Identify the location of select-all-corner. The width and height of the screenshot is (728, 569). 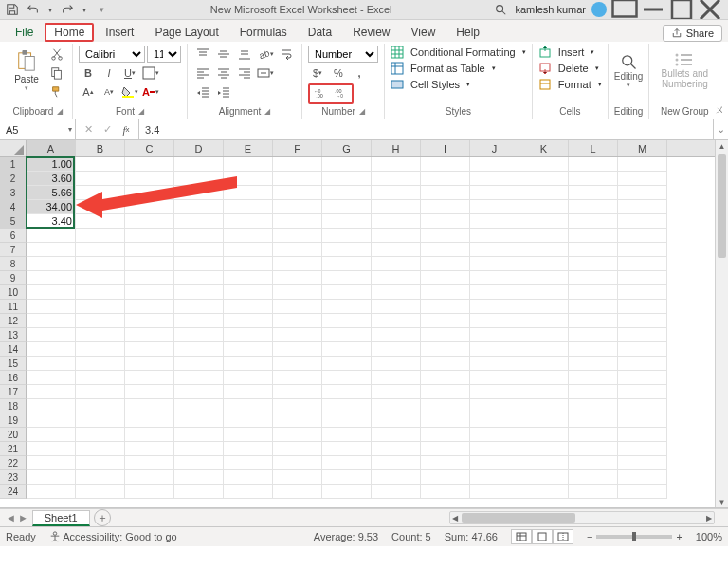
(13, 148).